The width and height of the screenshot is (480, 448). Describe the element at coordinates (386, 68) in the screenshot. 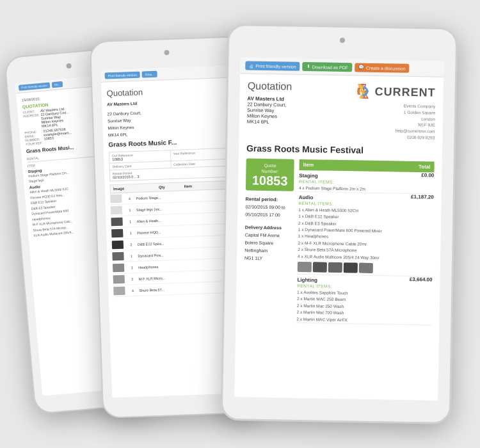

I see `discussion-label: Create a discussion` at that location.